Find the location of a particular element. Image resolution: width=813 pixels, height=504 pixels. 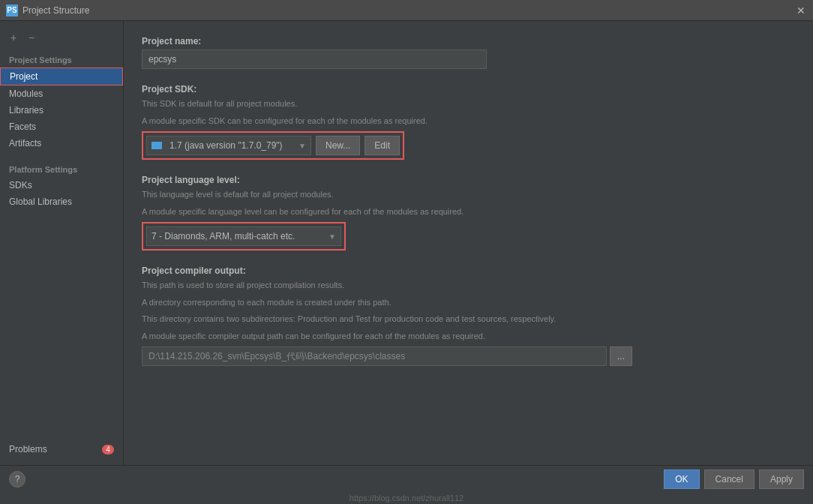

sdk-icon is located at coordinates (157, 146).